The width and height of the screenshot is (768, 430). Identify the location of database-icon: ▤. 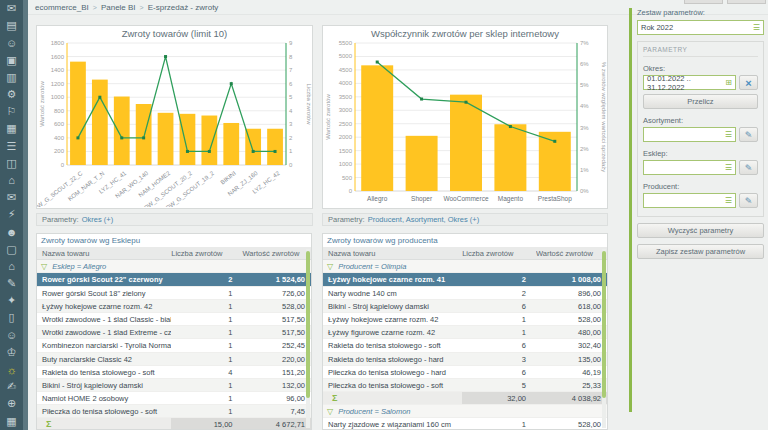
(12, 26).